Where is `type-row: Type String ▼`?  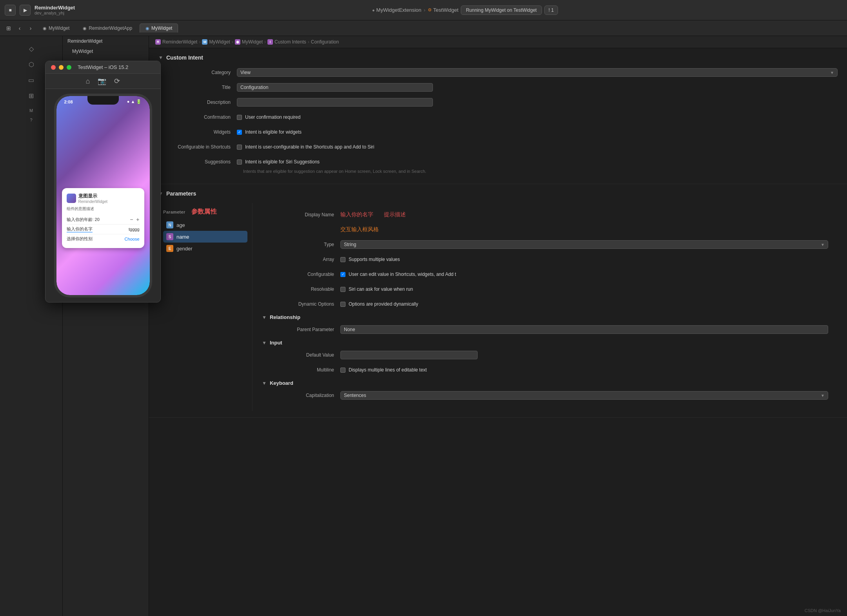 type-row: Type String ▼ is located at coordinates (545, 245).